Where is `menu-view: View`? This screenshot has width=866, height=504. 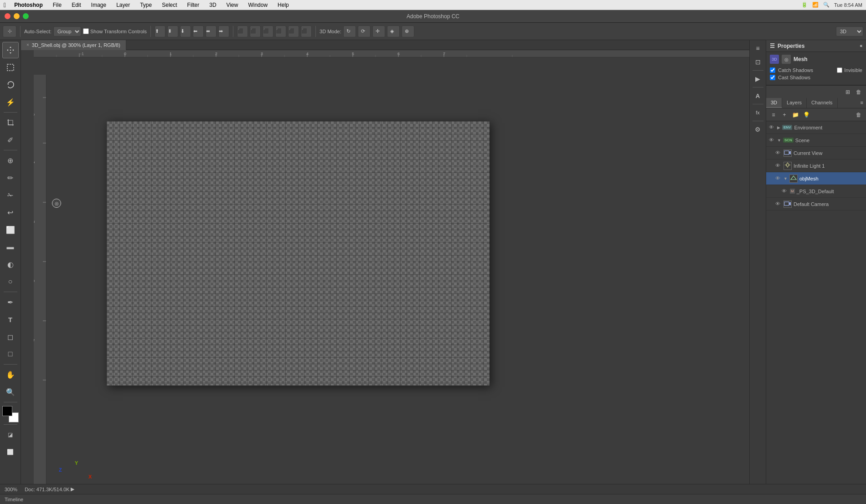
menu-view: View is located at coordinates (232, 5).